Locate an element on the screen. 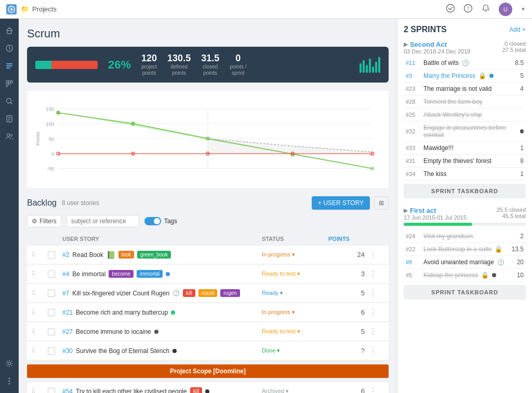 The height and width of the screenshot is (393, 532). sprint-item-id: #23 is located at coordinates (413, 89).